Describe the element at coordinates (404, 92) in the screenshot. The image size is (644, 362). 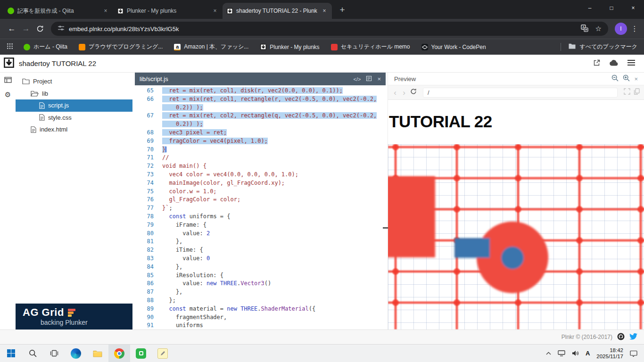
I see `preview-forward-icon: ›` at that location.